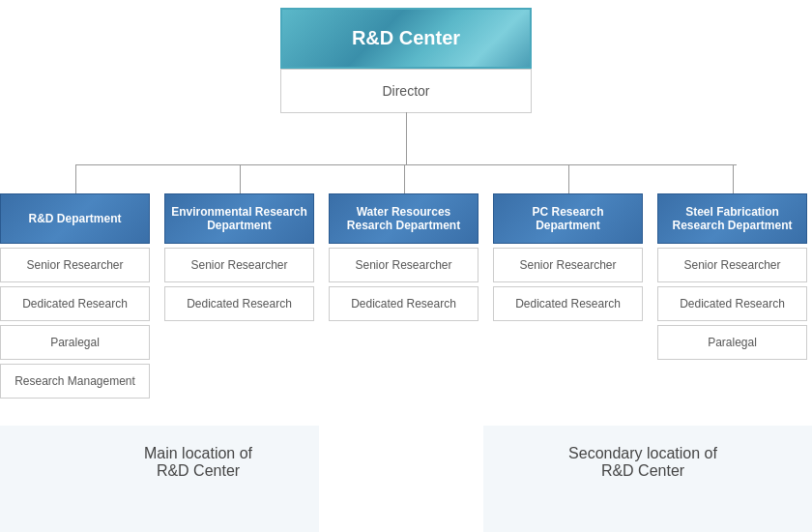 This screenshot has height=532, width=812. I want to click on dept-item: Research Management, so click(75, 381).